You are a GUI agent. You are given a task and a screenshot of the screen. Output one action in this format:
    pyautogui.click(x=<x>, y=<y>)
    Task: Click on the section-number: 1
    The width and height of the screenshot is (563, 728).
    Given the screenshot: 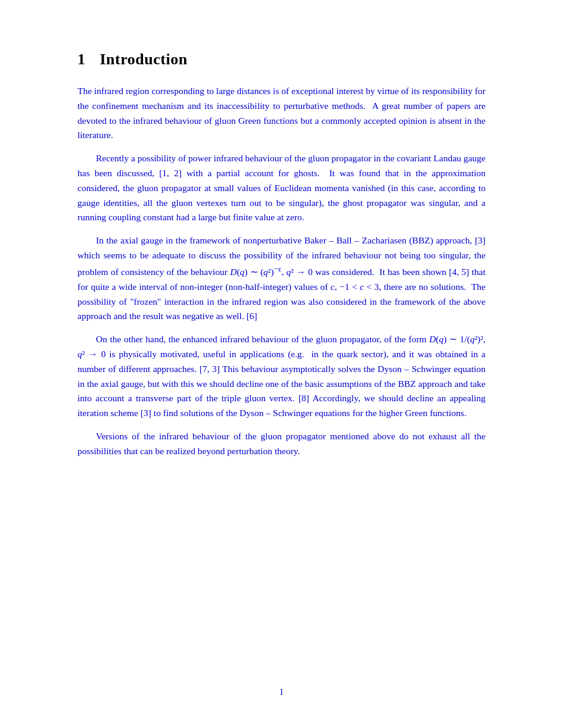 What is the action you would take?
    pyautogui.click(x=82, y=60)
    